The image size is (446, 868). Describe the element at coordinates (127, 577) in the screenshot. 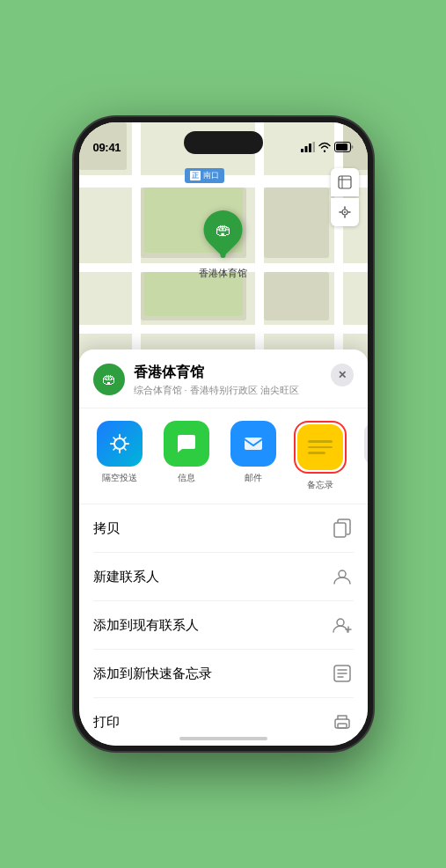

I see `new-contact-label: 新建联系人` at that location.